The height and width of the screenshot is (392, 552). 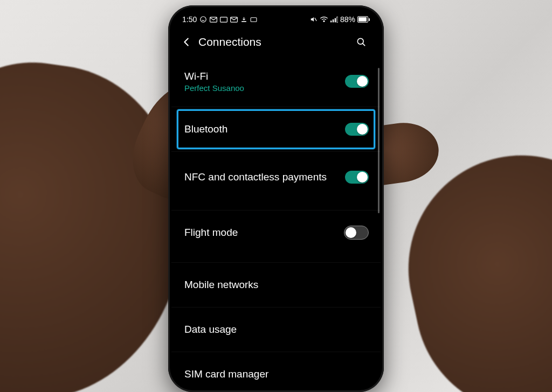 What do you see at coordinates (265, 76) in the screenshot?
I see `wifi-title: Wi-Fi` at bounding box center [265, 76].